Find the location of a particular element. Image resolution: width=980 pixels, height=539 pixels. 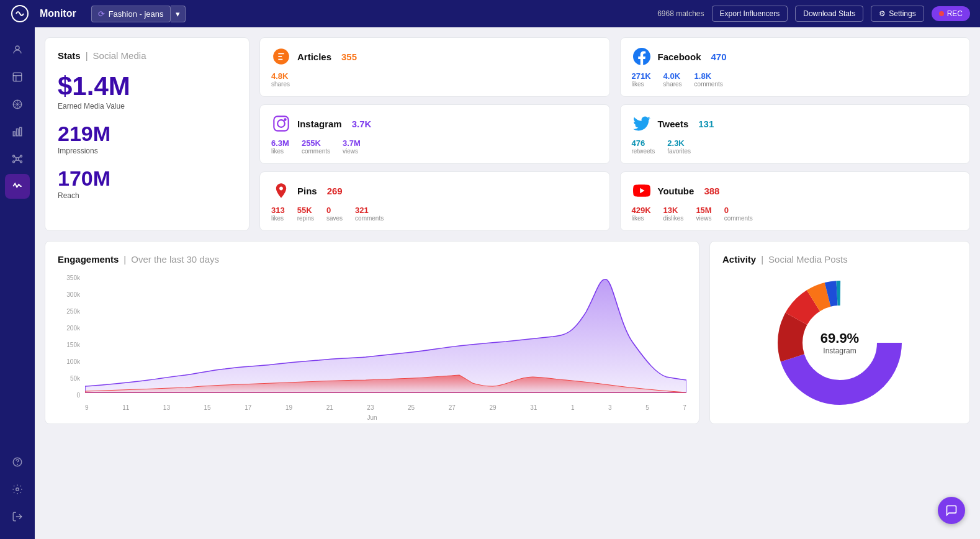

filter-button: ⟳ Fashion - jeans is located at coordinates (131, 14).